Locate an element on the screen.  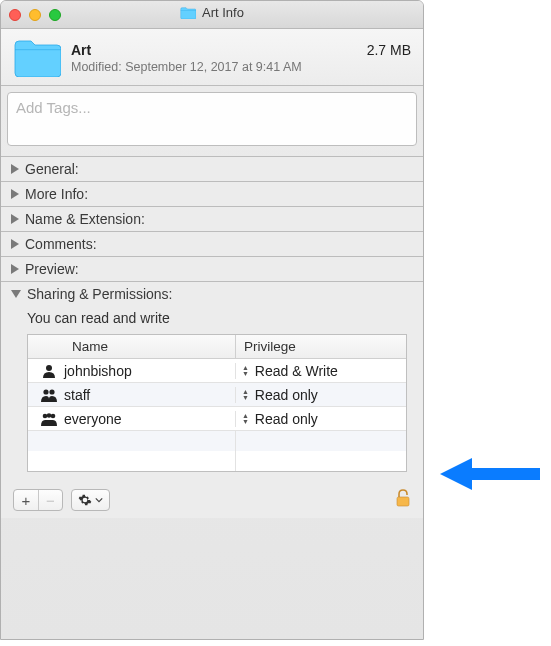
add-button: + is located at coordinates (26, 500).